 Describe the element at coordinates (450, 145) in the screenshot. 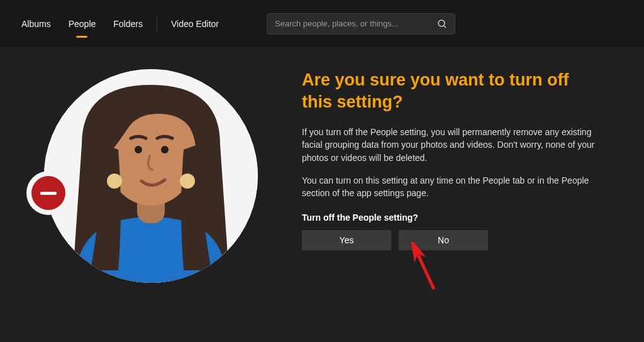

I see `dialog-para-1: If you turn off the People setting, you …` at that location.